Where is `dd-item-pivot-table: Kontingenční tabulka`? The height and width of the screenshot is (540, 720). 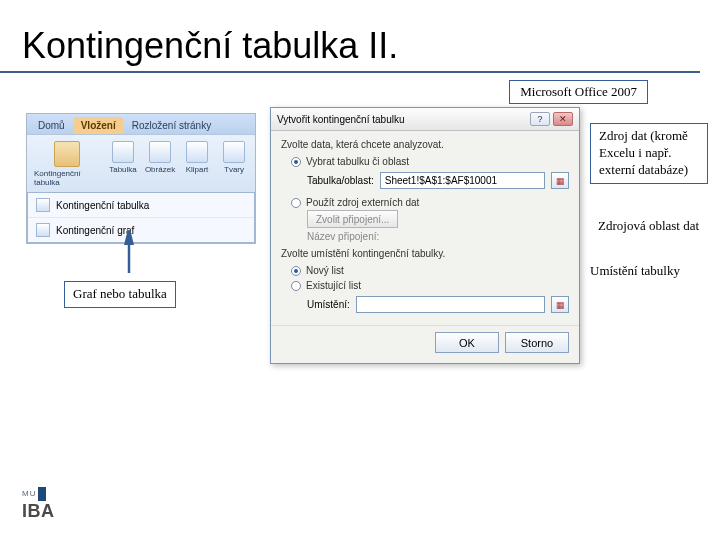
dd-item-pivot-table: Kontingenční tabulka is located at coordinates (141, 206).